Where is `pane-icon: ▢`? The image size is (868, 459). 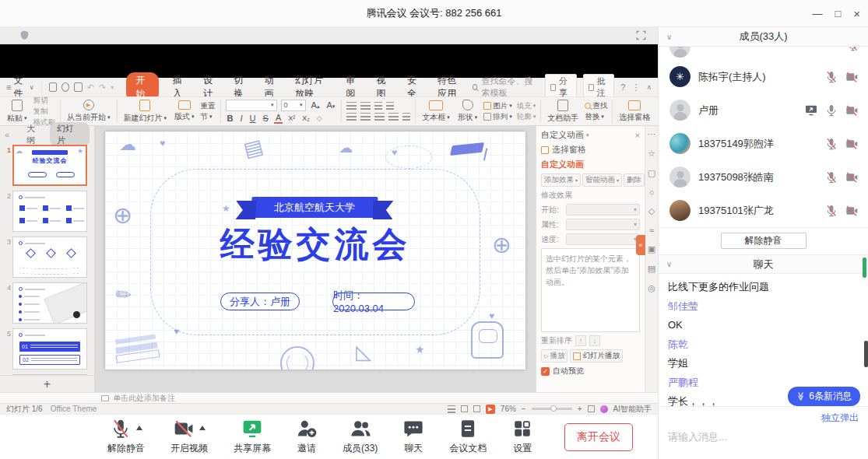
pane-icon: ▢ is located at coordinates (652, 173).